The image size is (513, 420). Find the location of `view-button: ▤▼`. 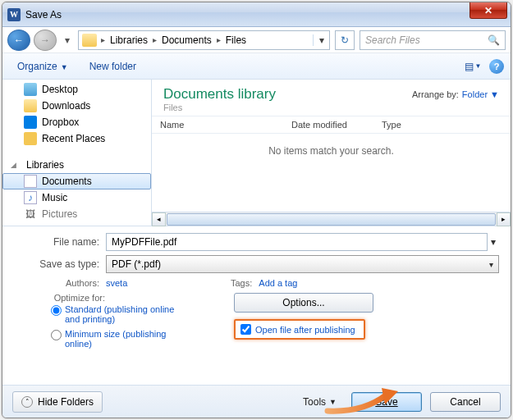

view-button: ▤▼ is located at coordinates (473, 66).